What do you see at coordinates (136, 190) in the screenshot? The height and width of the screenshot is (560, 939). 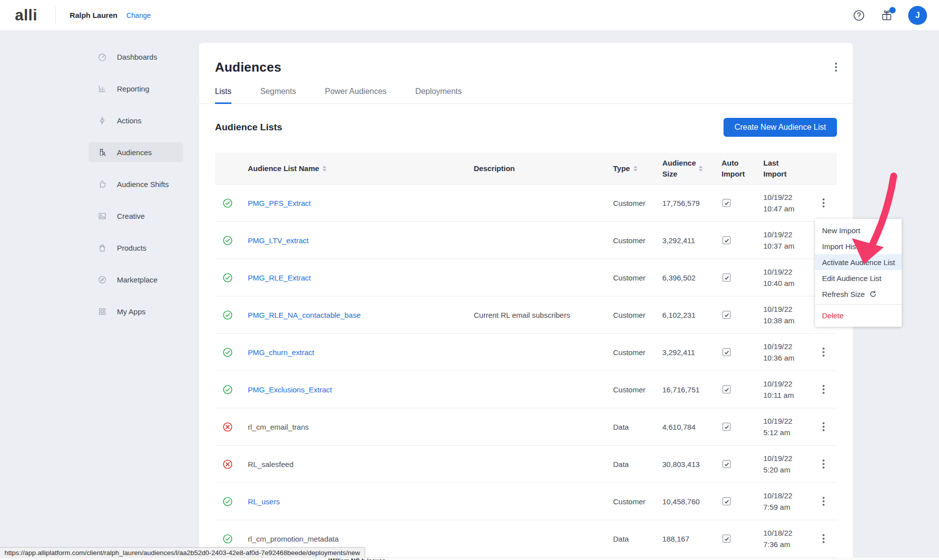 I see `sidebar: DashboardsReportingActionsAudiencesAudie…` at bounding box center [136, 190].